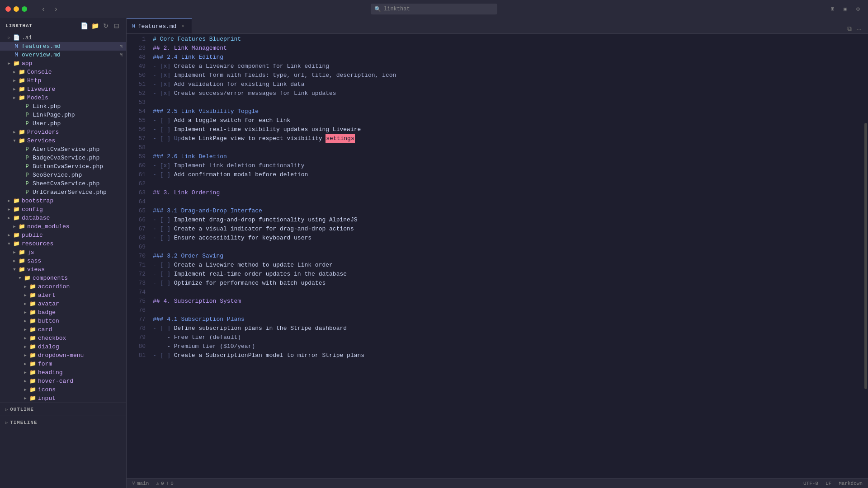 This screenshot has height=488, width=868. What do you see at coordinates (63, 409) in the screenshot?
I see `outline-header: ▷ OUTLINE` at bounding box center [63, 409].